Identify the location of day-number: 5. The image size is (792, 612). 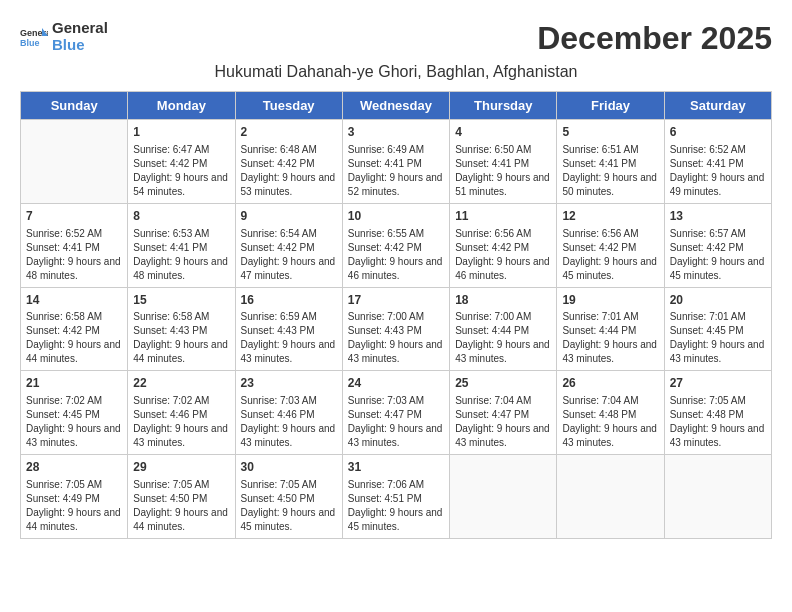
(610, 132).